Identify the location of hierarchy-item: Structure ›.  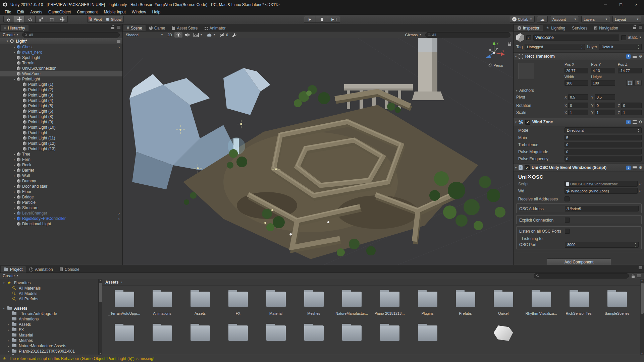
(61, 208).